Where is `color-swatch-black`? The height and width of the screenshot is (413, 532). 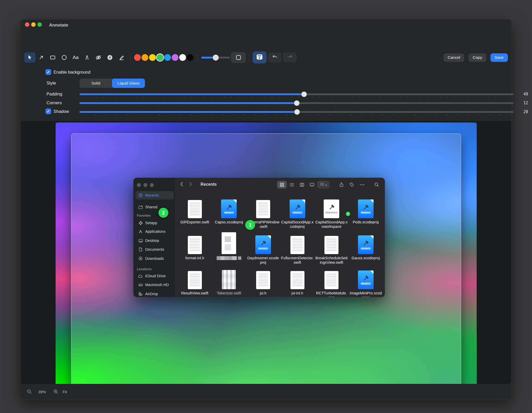
color-swatch-black is located at coordinates (190, 57).